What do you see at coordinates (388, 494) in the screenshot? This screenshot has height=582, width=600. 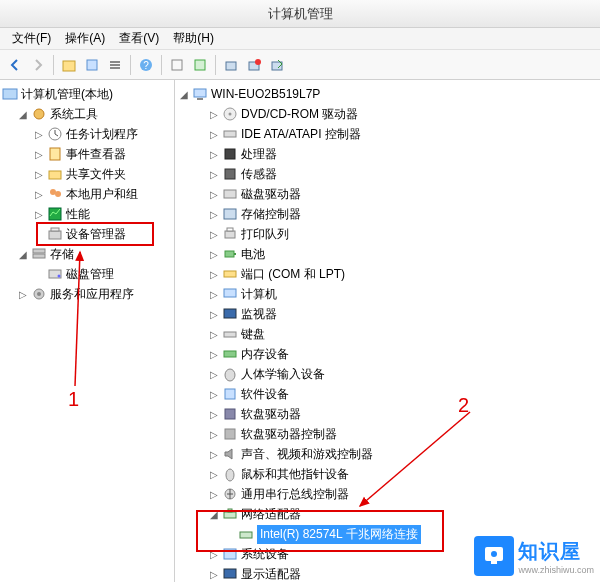 I see `node-usb: ▷通用串行总线控制器` at bounding box center [388, 494].